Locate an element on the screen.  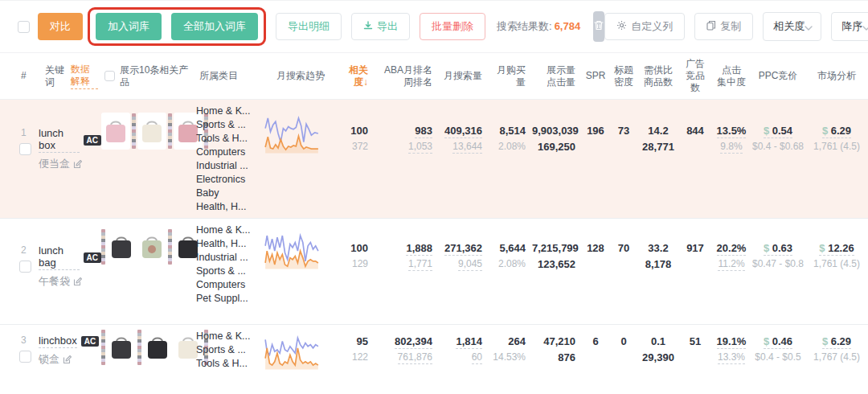
col-purchase-volume: 月购买量 is located at coordinates (510, 76).